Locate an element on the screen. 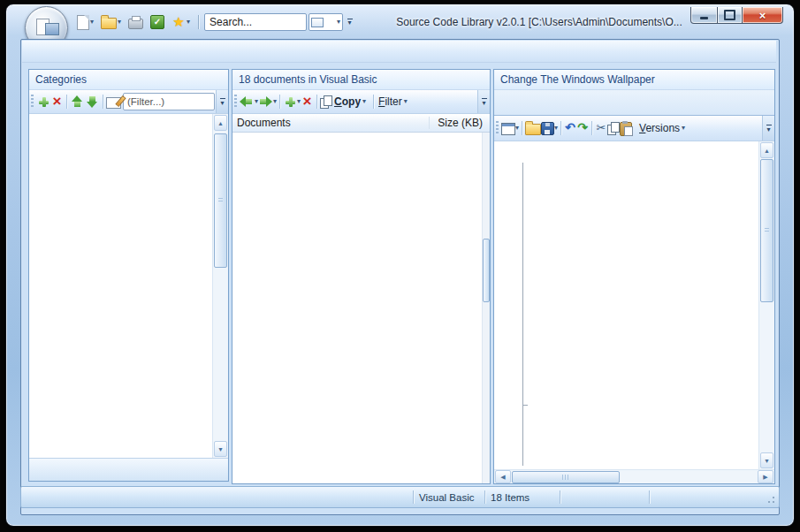  print-button is located at coordinates (136, 22).